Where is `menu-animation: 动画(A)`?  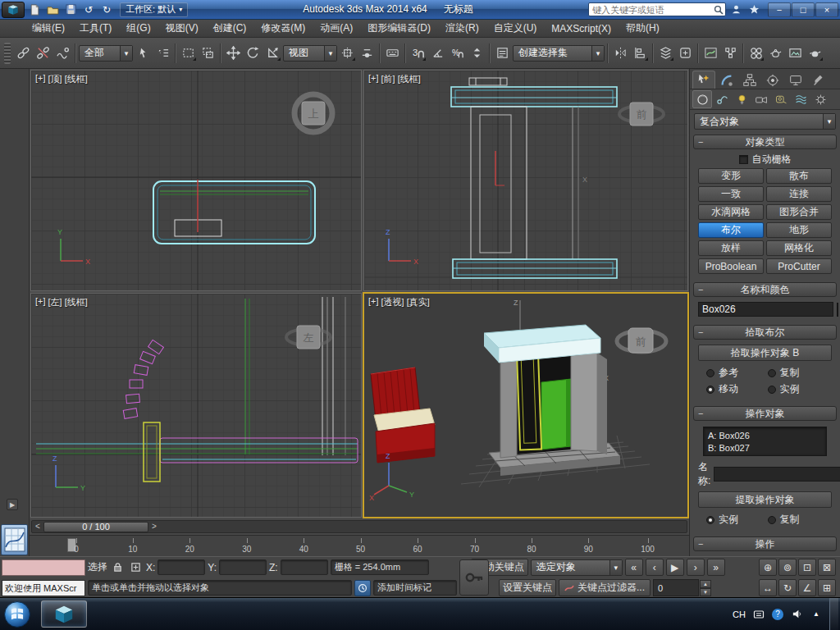 menu-animation: 动画(A) is located at coordinates (336, 28).